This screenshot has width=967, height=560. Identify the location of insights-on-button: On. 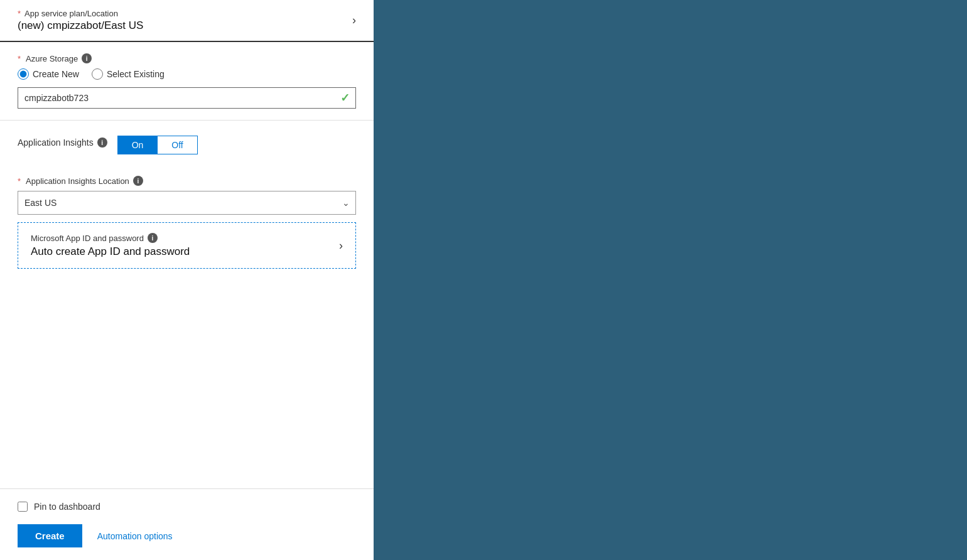
(138, 145).